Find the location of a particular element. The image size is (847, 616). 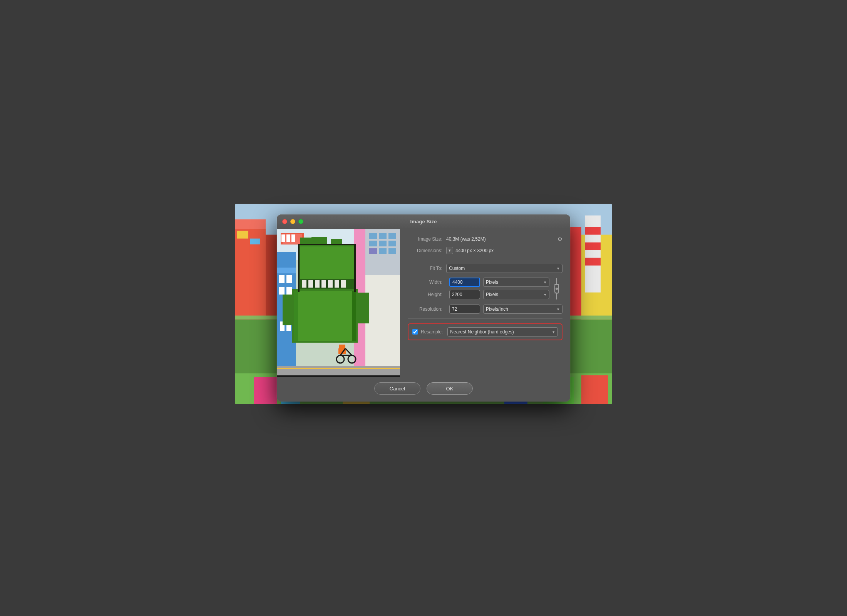

height-unit-wrapper: Pixels Inches cm ▾ is located at coordinates (516, 295).